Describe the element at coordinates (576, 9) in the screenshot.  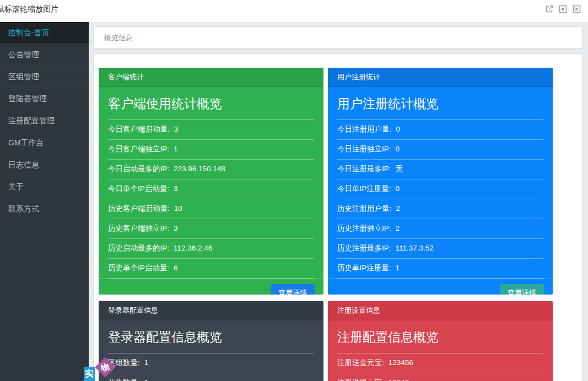
I see `close-icon` at that location.